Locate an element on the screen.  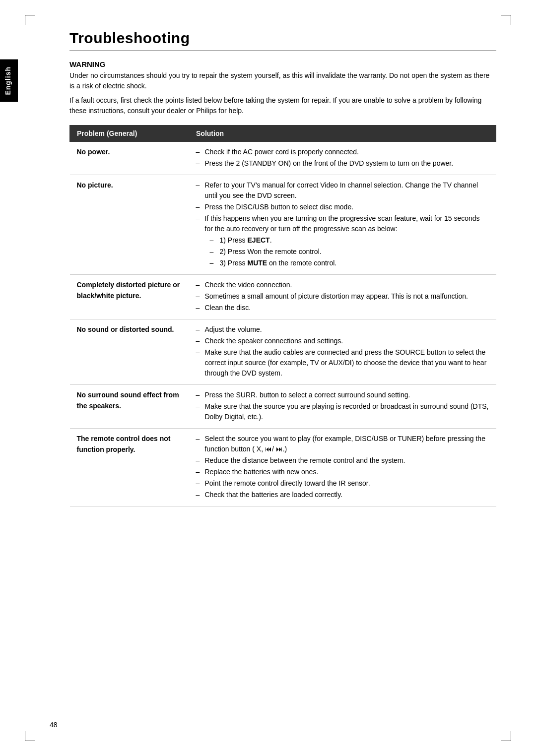
solution-cell: Select the source you want to play (for … is located at coordinates (342, 467).